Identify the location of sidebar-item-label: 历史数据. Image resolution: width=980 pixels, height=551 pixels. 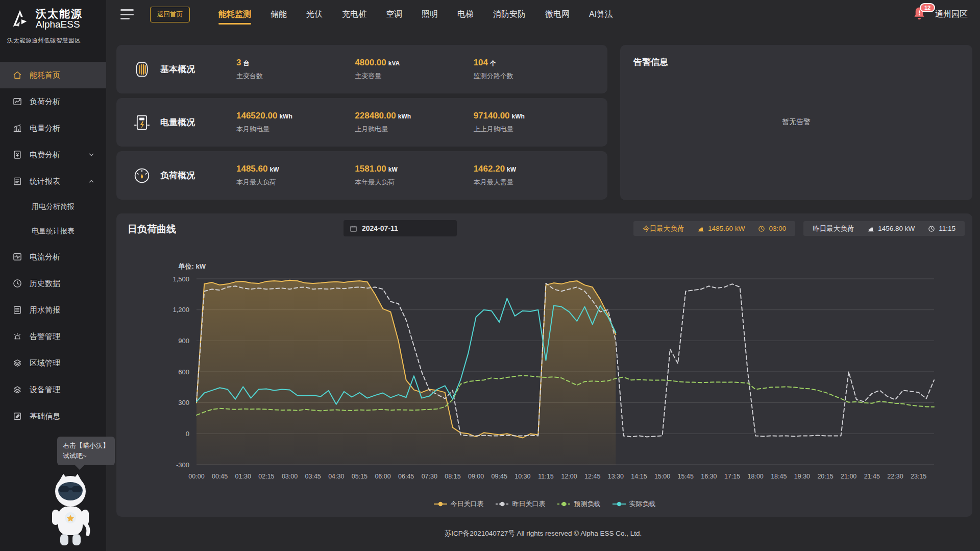
(45, 284).